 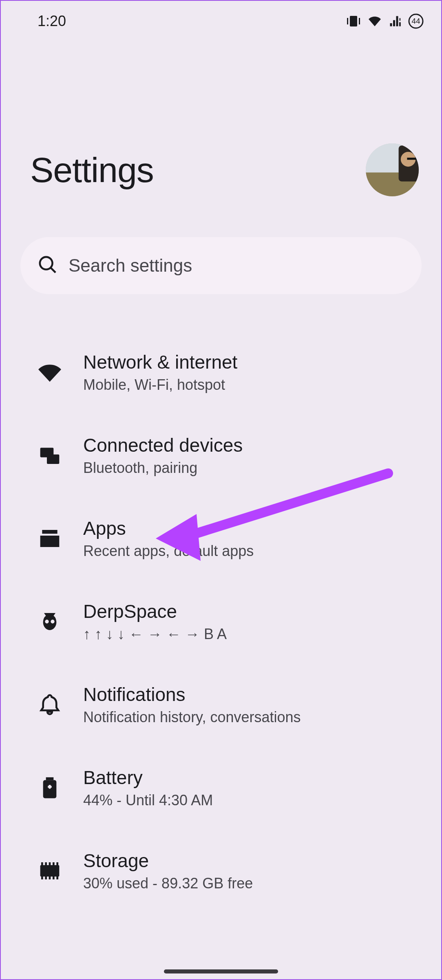 What do you see at coordinates (50, 455) in the screenshot?
I see `devices-icon` at bounding box center [50, 455].